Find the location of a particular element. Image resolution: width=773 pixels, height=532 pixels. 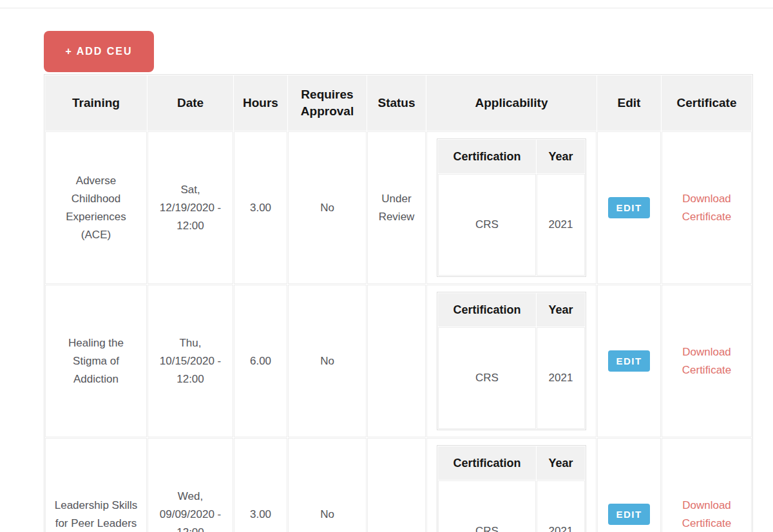

add-ceu-button: + ADD CEU is located at coordinates (99, 52).